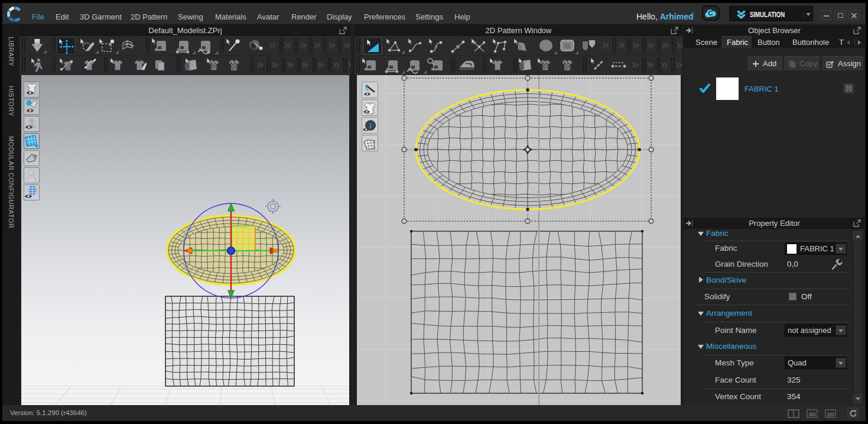 This screenshot has width=868, height=424. I want to click on svg-text: 3D, so click(812, 414).